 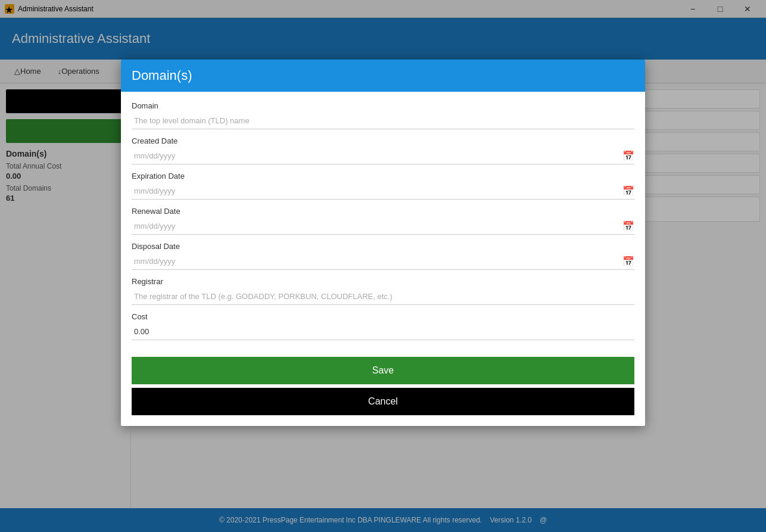 I want to click on expiration-date-wrapper: 📅, so click(x=383, y=191).